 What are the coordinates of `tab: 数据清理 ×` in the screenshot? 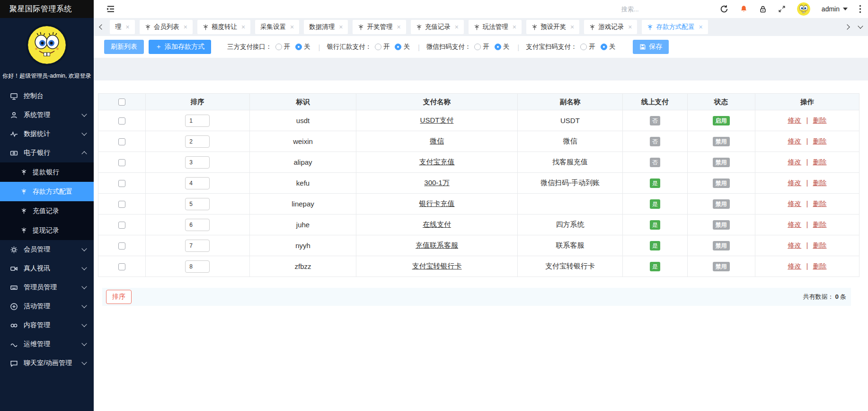 It's located at (326, 27).